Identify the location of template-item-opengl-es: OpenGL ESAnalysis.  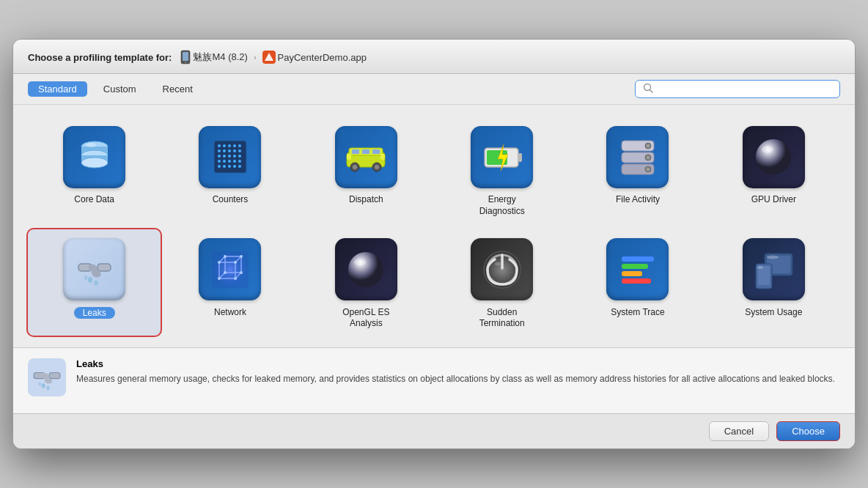
(367, 283).